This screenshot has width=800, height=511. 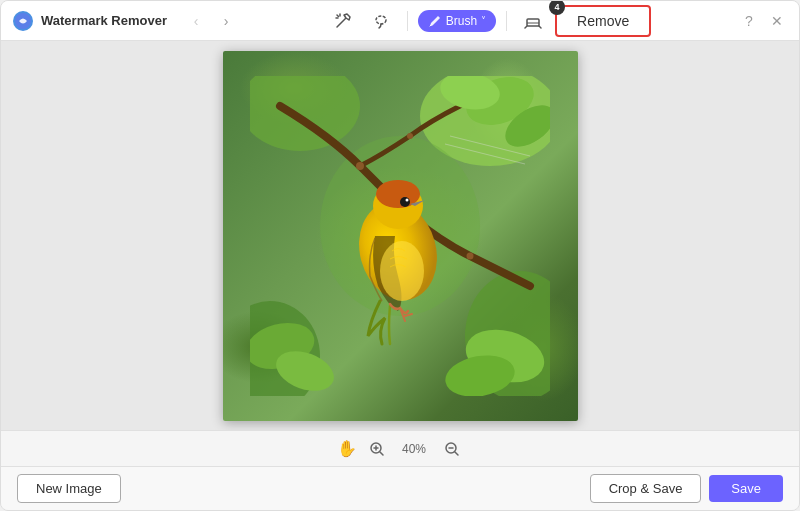 I want to click on title-bar-left: Watermark Remover ‹ ›, so click(x=126, y=21).